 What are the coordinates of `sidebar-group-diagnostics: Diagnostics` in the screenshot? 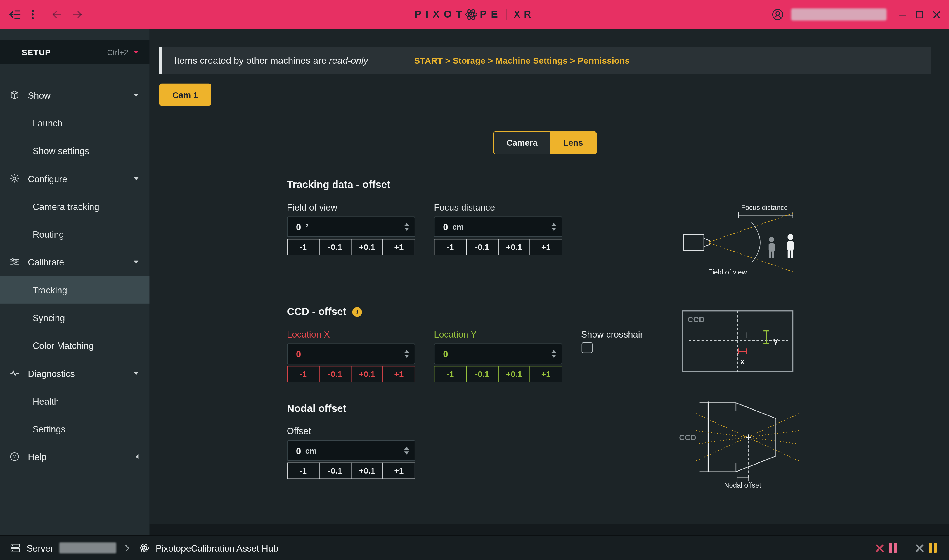 It's located at (75, 373).